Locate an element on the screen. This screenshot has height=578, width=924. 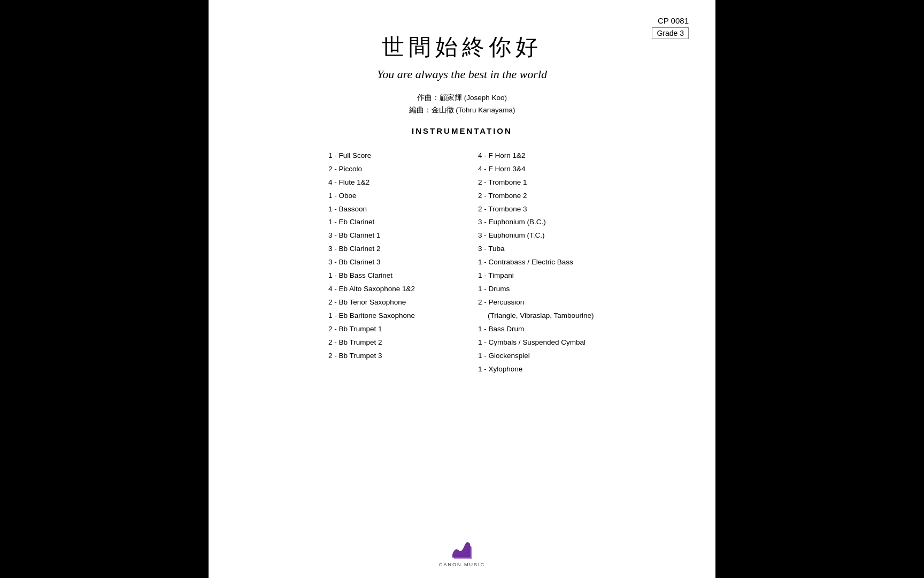
list-item: 1 - Drums is located at coordinates (537, 289).